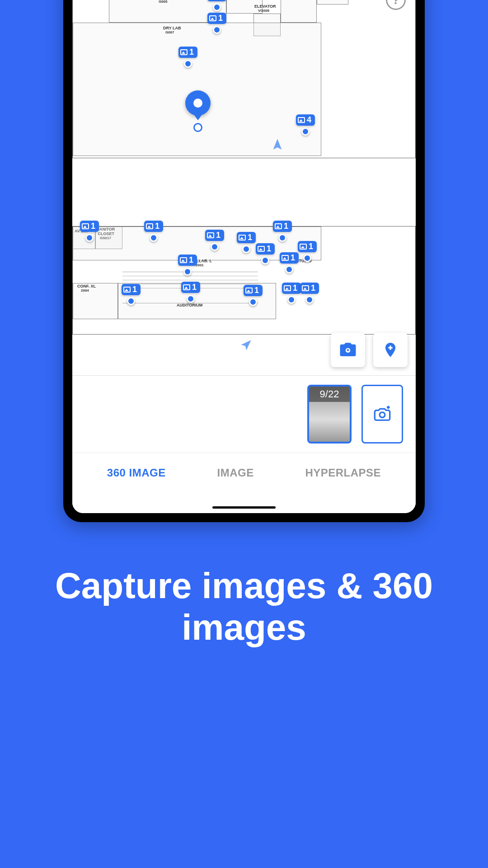 The width and height of the screenshot is (488, 868). Describe the element at coordinates (382, 414) in the screenshot. I see `capture-button` at that location.